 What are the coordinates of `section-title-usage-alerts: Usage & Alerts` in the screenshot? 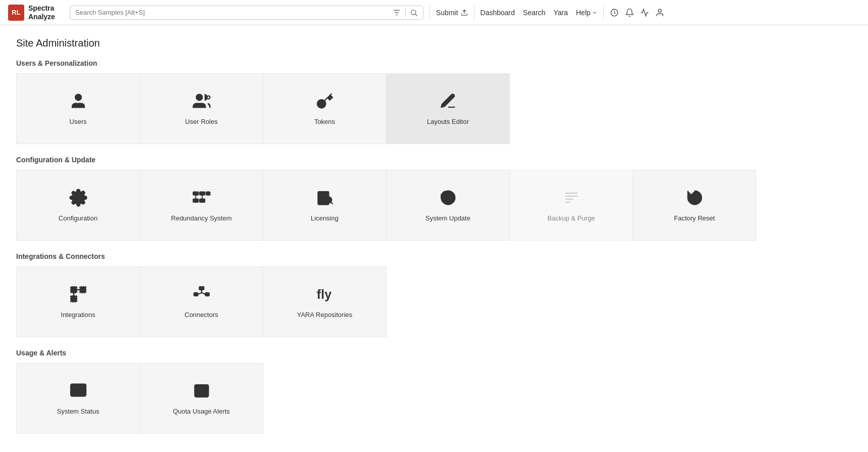 It's located at (434, 353).